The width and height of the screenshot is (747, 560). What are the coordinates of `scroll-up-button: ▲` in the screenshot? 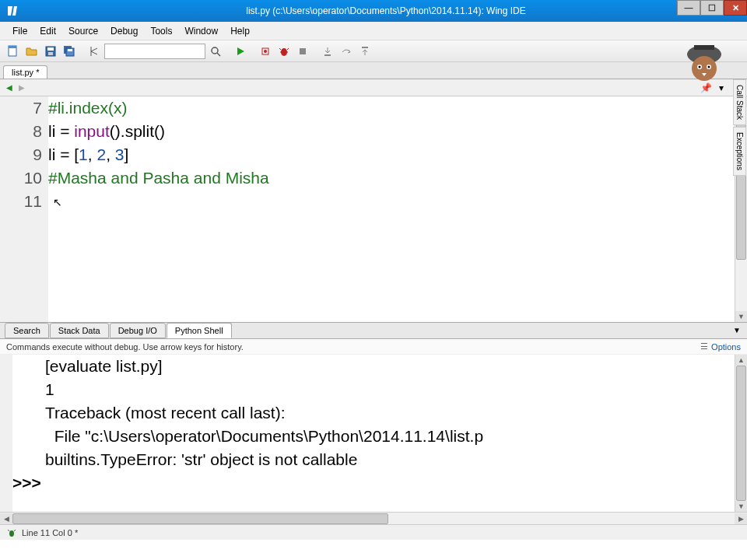 It's located at (741, 360).